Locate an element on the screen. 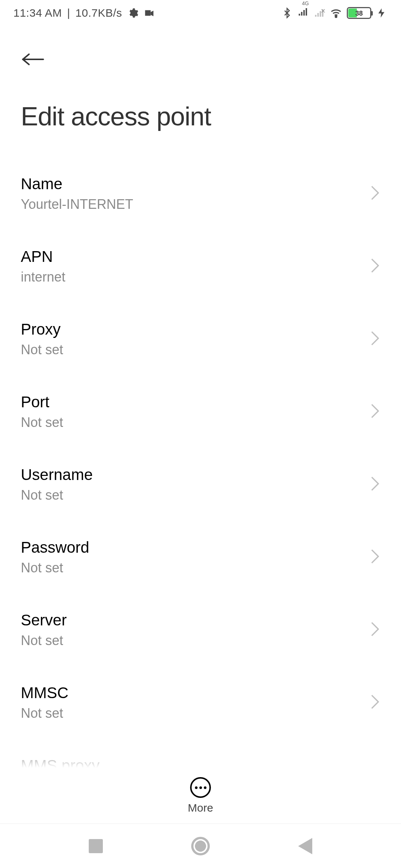  bluetooth-icon is located at coordinates (287, 13).